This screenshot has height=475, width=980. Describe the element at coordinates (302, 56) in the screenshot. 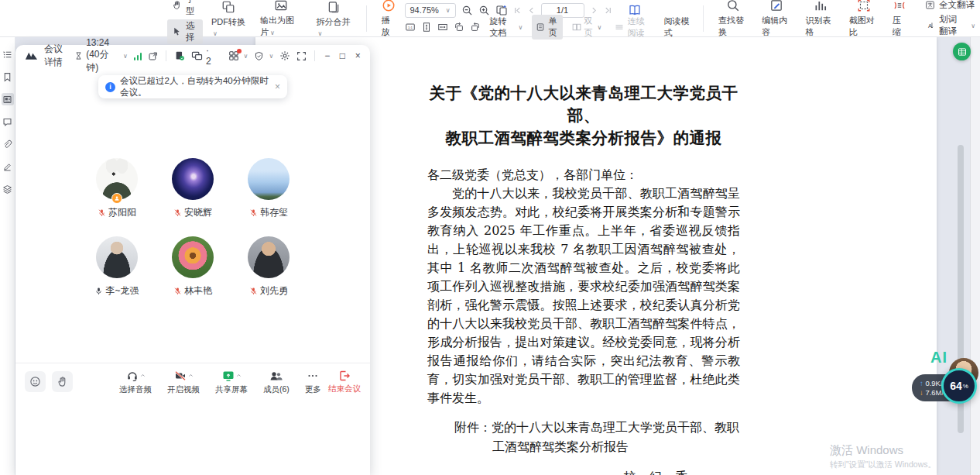

I see `fullscreen-icon` at that location.